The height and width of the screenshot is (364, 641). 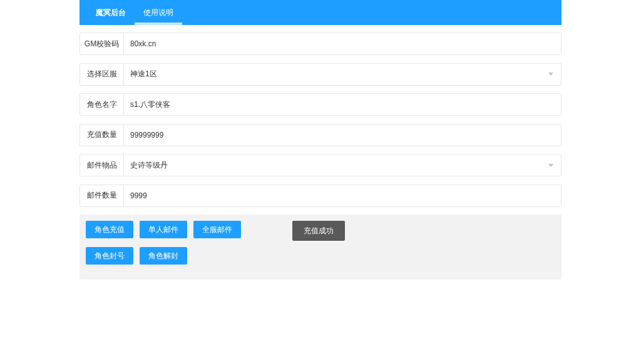 What do you see at coordinates (342, 74) in the screenshot?
I see `select-server: 神途1区` at bounding box center [342, 74].